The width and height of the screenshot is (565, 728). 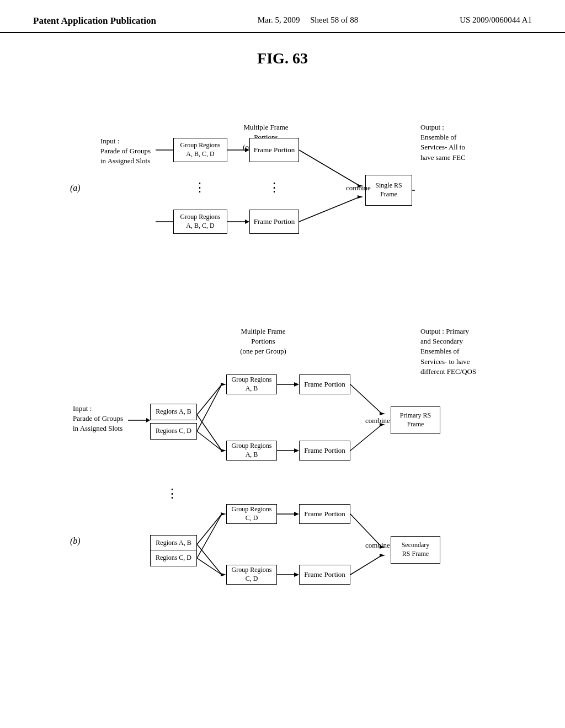 What do you see at coordinates (98, 419) in the screenshot?
I see `part-b-input-label: Input : Parade of Groups in Assigned Slo…` at bounding box center [98, 419].